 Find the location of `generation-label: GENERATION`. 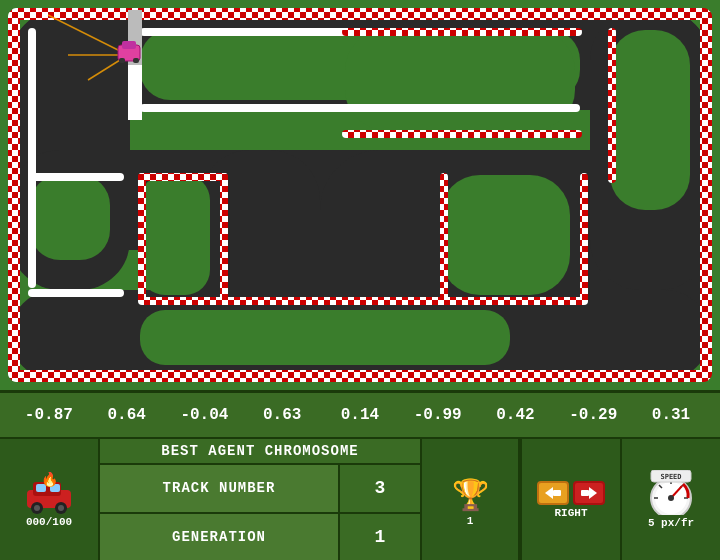

generation-label: GENERATION is located at coordinates (220, 538).